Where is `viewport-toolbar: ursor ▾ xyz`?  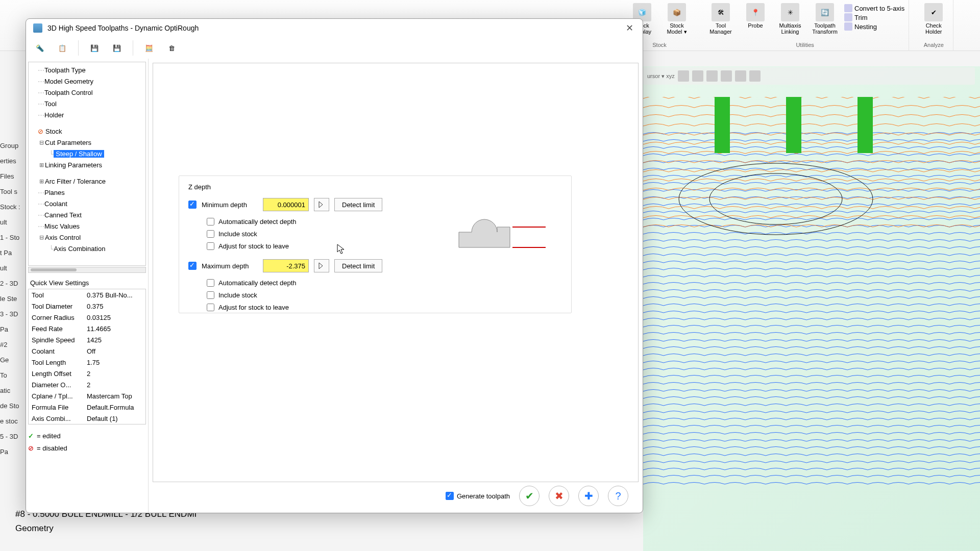
viewport-toolbar: ursor ▾ xyz is located at coordinates (809, 76).